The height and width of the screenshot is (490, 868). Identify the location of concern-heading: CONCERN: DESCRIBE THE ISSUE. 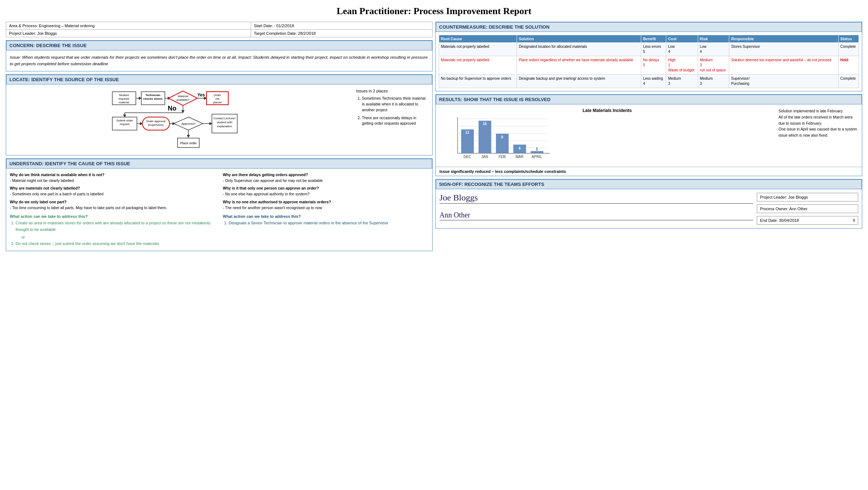
(219, 46).